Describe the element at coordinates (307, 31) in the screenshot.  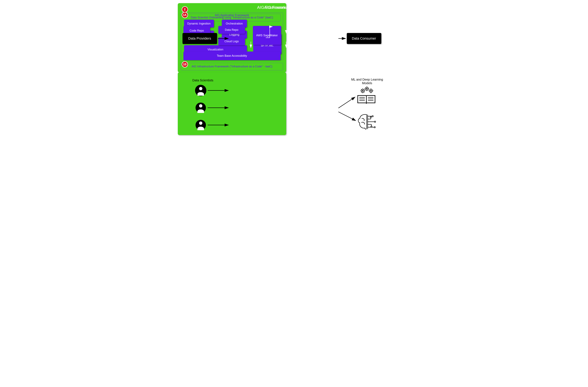
I see `arrow-orch-to-integration` at that location.